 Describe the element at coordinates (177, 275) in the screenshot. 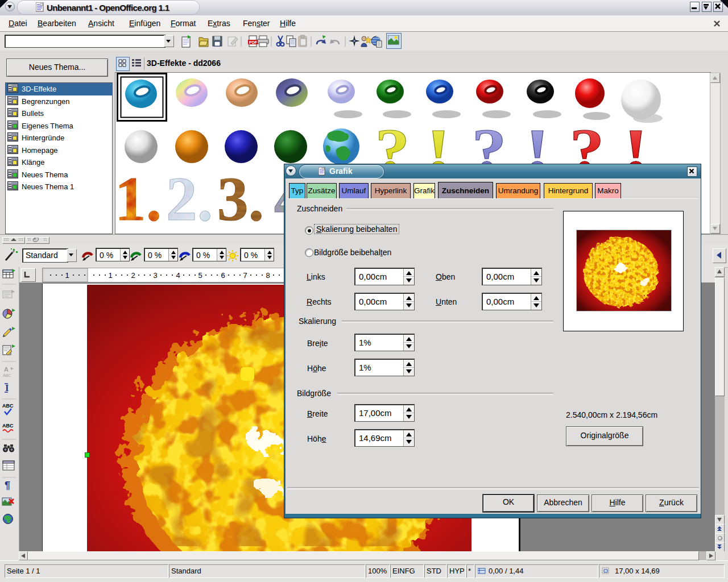

I see `svg-text: 4` at that location.